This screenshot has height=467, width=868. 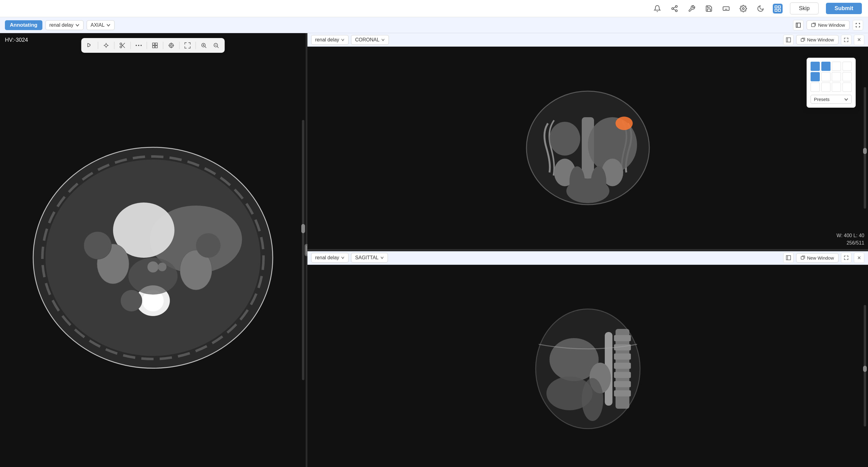 What do you see at coordinates (828, 25) in the screenshot?
I see `new-window-button-left: New Window` at bounding box center [828, 25].